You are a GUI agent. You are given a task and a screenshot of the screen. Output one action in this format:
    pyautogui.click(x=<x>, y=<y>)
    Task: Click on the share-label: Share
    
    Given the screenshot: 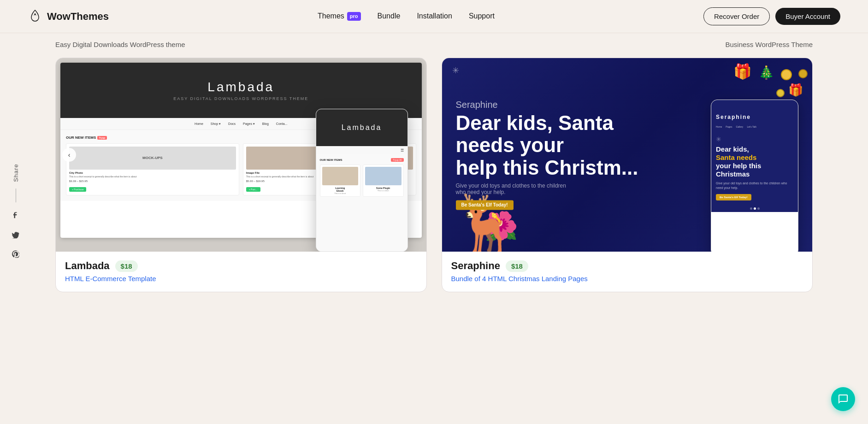 What is the action you would take?
    pyautogui.click(x=16, y=173)
    